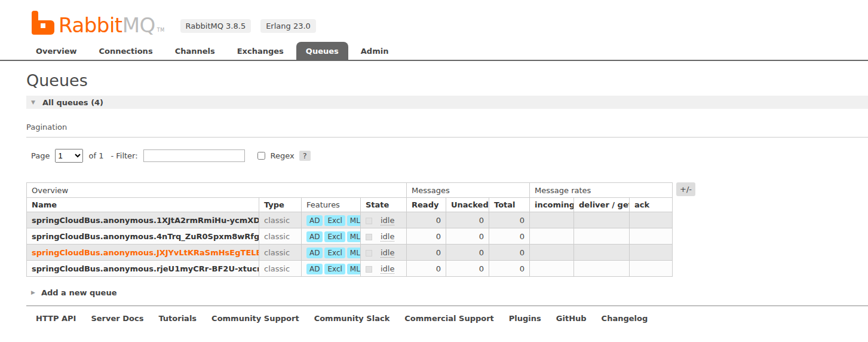  Describe the element at coordinates (449, 293) in the screenshot. I see `add-queue-section-toggle: ▶ Add a new queue` at that location.